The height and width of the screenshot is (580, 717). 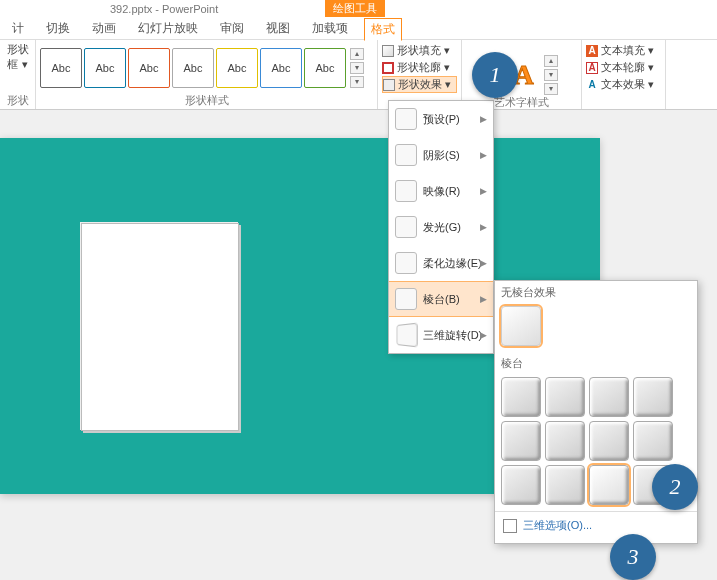 I want to click on text-outline-button: A文本轮廓 ▾, so click(x=624, y=68).